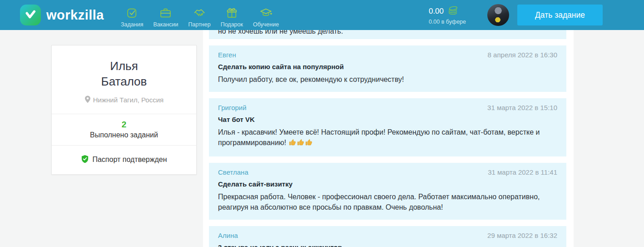  I want to click on review-author: Евген, so click(227, 55).